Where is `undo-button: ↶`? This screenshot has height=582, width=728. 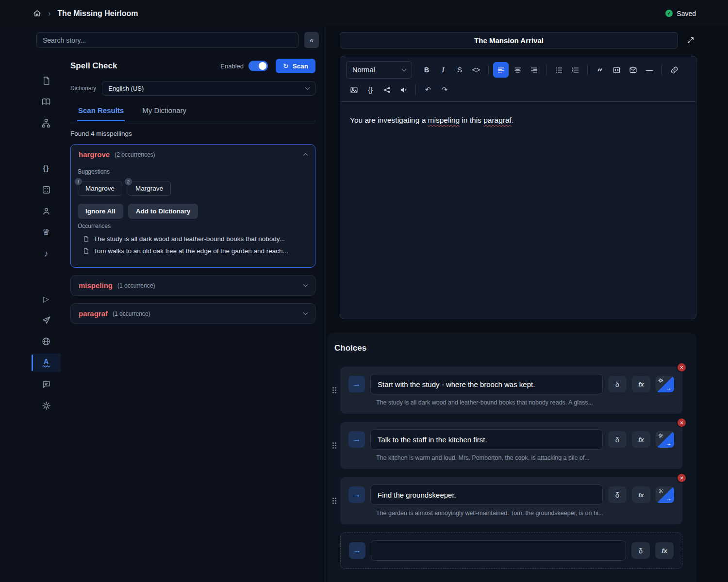
undo-button: ↶ is located at coordinates (428, 90).